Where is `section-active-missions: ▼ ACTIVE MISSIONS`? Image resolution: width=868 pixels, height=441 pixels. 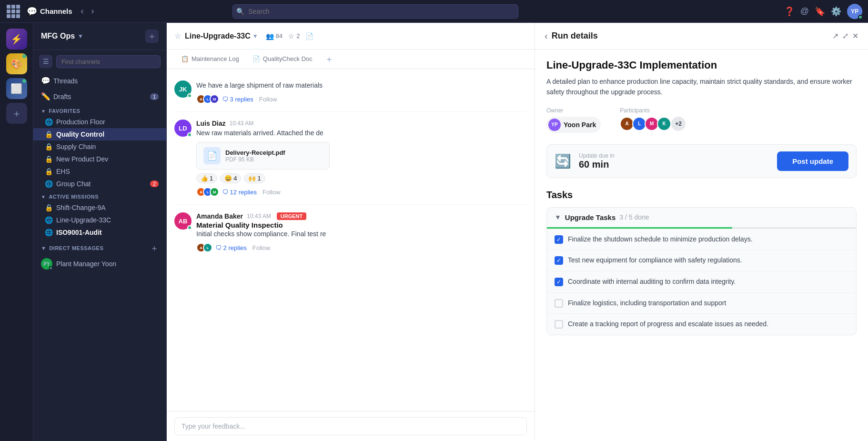 section-active-missions: ▼ ACTIVE MISSIONS is located at coordinates (100, 196).